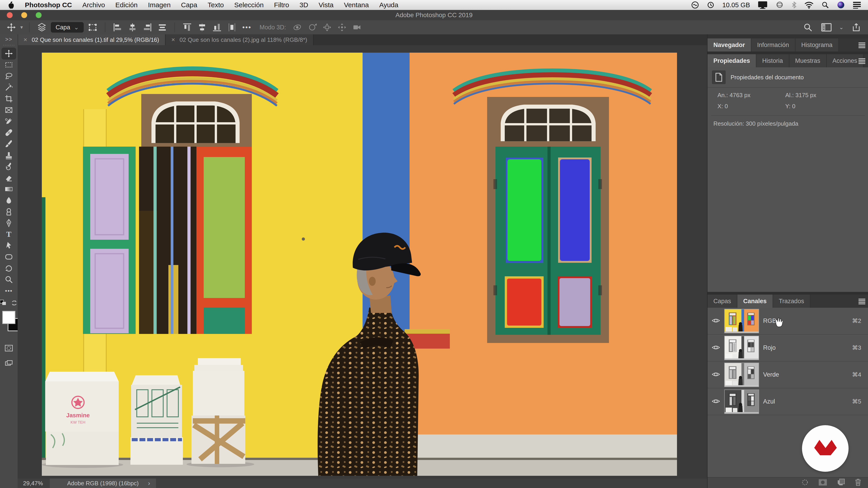 This screenshot has width=868, height=488. What do you see at coordinates (117, 27) in the screenshot?
I see `align-left-edges-icon` at bounding box center [117, 27].